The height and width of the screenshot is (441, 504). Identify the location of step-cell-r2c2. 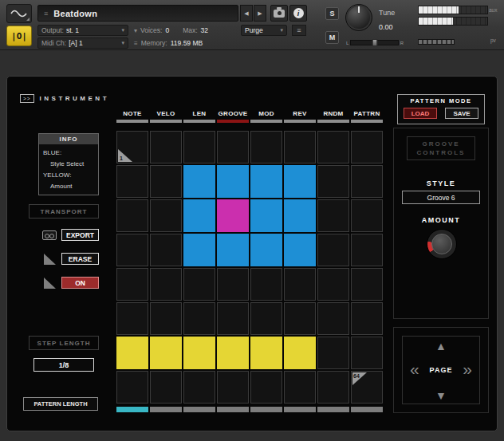
(166, 182).